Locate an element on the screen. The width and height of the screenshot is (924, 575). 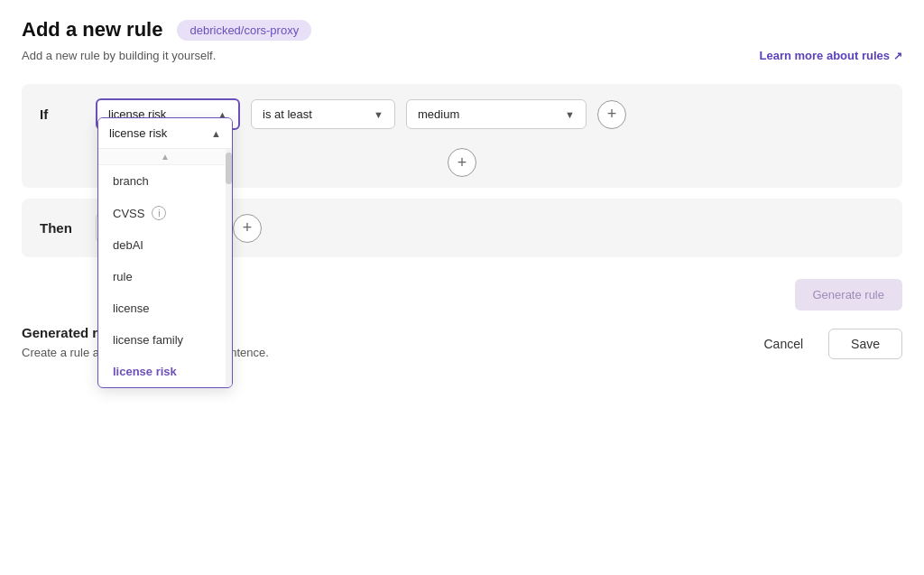
scrollbar is located at coordinates (229, 268).